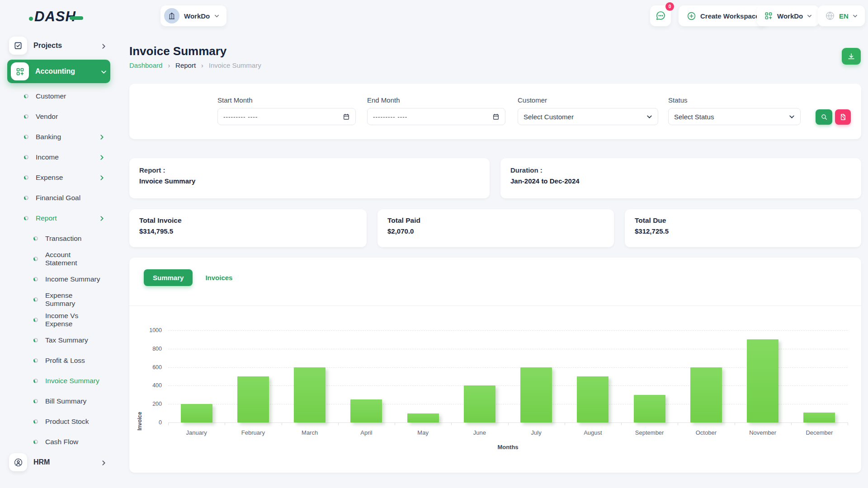 The image size is (868, 488). I want to click on breadcrumb-dashboard: Dashboard, so click(146, 65).